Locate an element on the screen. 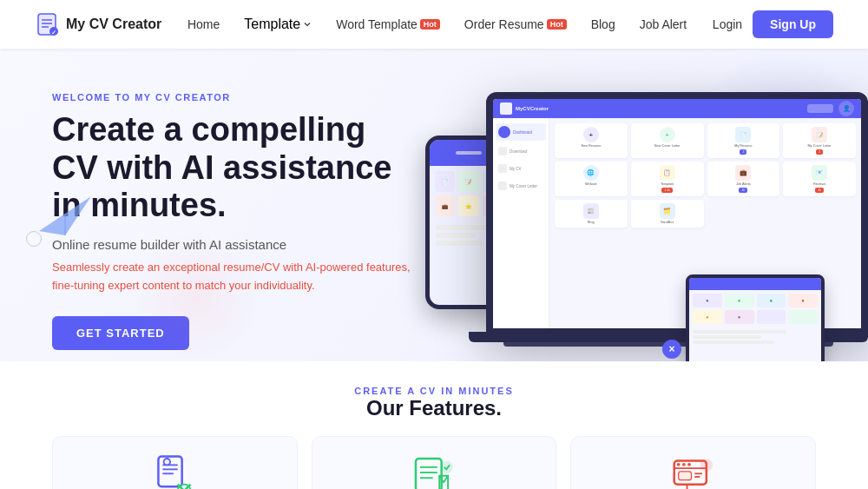 This screenshot has height=489, width=868. feature-card-cover-letter: Create Cover Letter is located at coordinates (434, 462).